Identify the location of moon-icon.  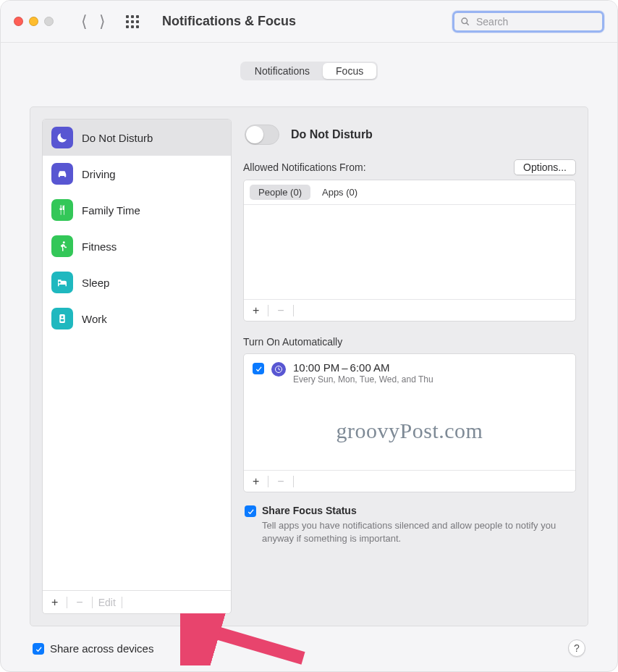
(62, 138).